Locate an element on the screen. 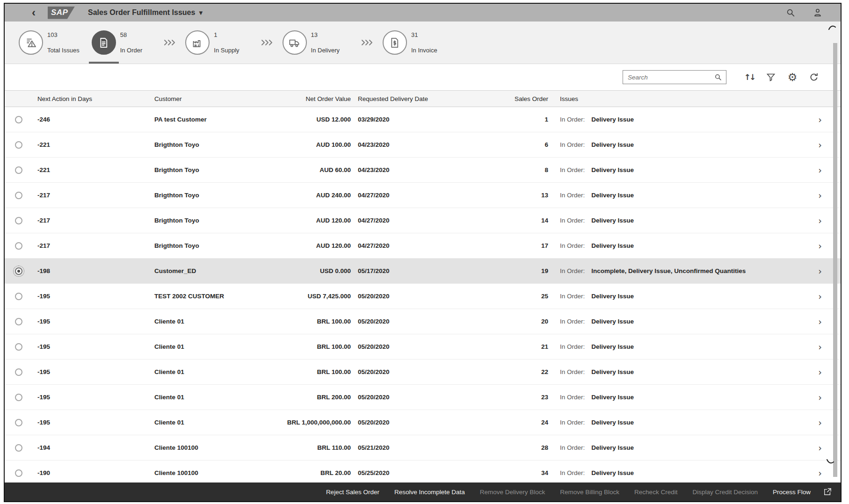 The width and height of the screenshot is (849, 504). table-row: -217Brigthton ToyoAUD 120.0004/27/202017… is located at coordinates (423, 246).